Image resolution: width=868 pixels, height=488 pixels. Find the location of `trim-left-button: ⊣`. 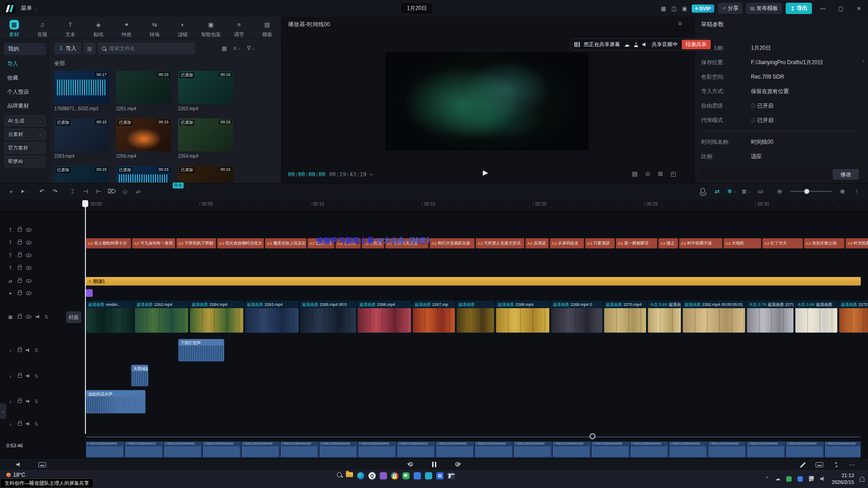

trim-left-button: ⊣ is located at coordinates (86, 192).